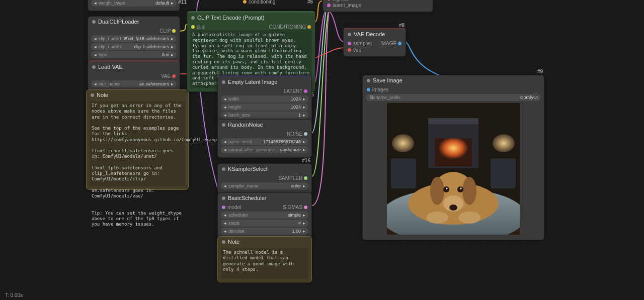 This screenshot has width=644, height=300. What do you see at coordinates (265, 231) in the screenshot?
I see `widget-denoise: ◂denoise1.00▸` at bounding box center [265, 231].